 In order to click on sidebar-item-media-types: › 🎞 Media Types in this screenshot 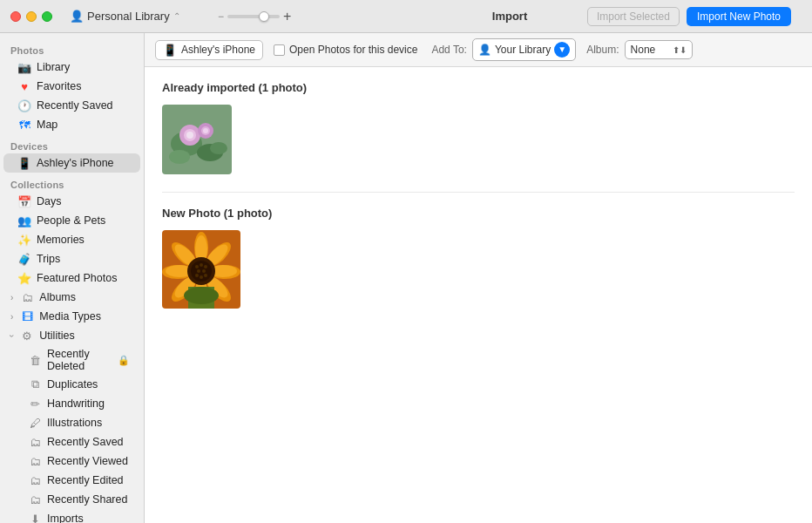, I will do `click(71, 316)`.